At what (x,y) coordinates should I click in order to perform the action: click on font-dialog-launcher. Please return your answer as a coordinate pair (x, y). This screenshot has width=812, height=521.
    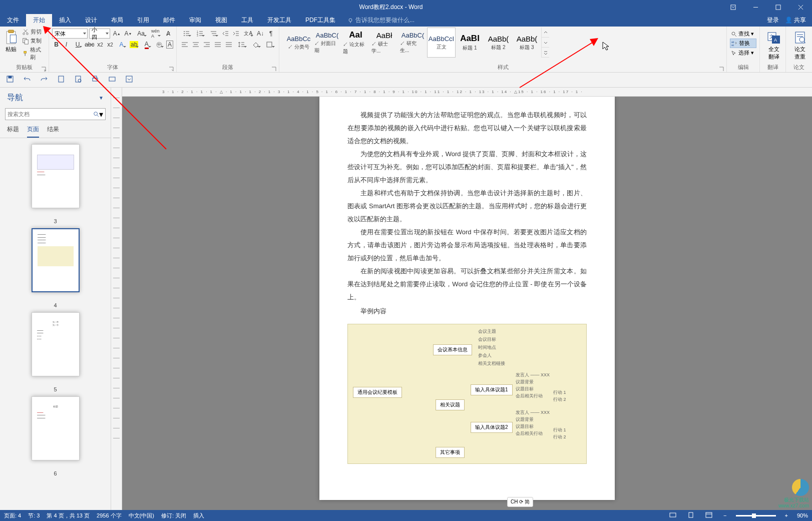
    Looking at the image, I should click on (172, 68).